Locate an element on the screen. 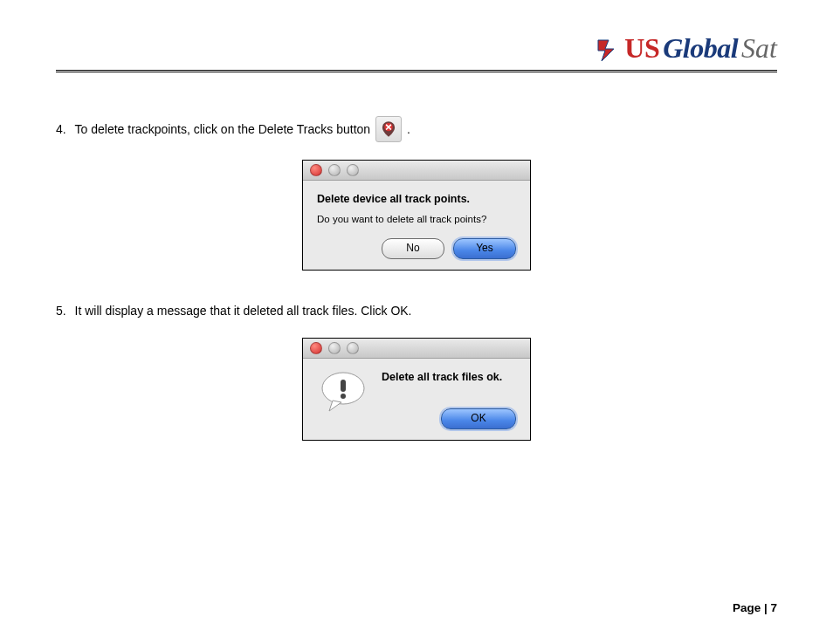  delete-tracks-icon is located at coordinates (389, 129).